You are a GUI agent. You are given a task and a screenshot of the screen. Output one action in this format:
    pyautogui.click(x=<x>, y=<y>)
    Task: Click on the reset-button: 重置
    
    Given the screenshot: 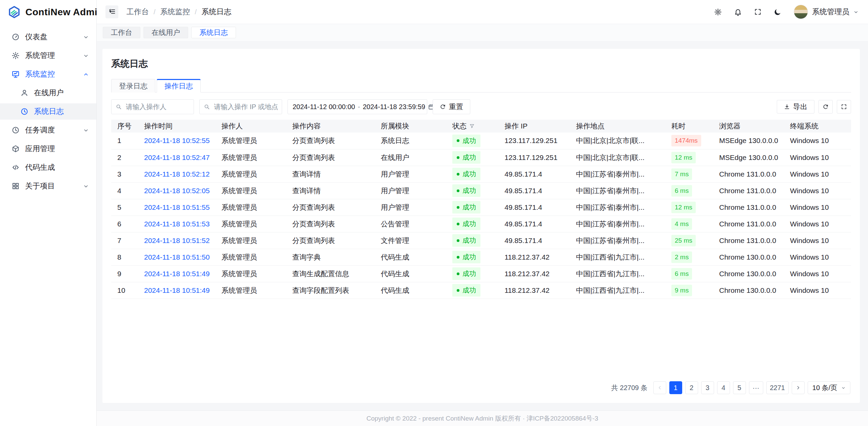 What is the action you would take?
    pyautogui.click(x=452, y=107)
    